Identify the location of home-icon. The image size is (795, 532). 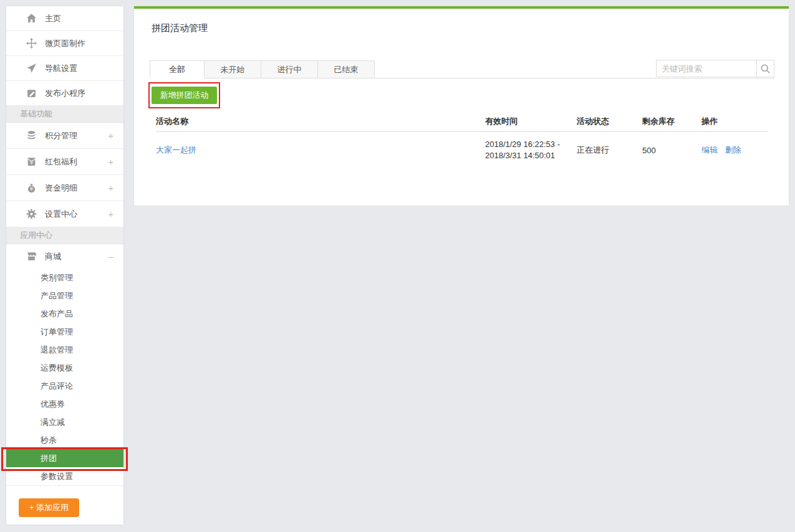
(31, 19).